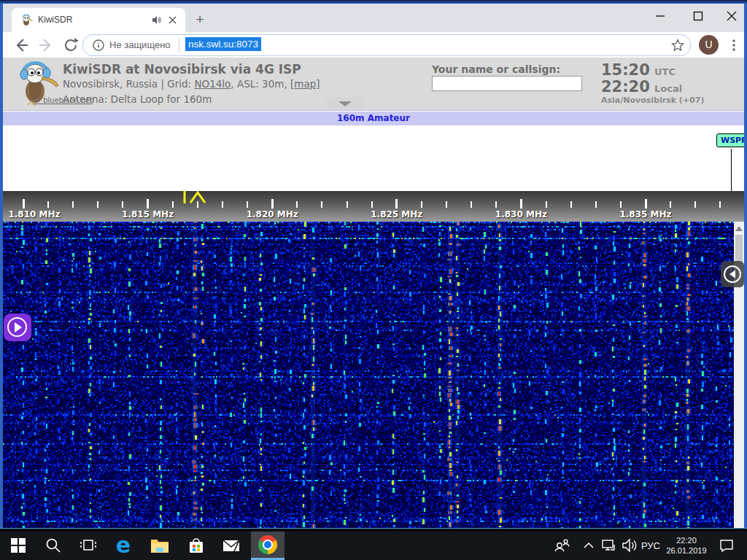 The width and height of the screenshot is (747, 560). I want to click on forward-icon, so click(46, 45).